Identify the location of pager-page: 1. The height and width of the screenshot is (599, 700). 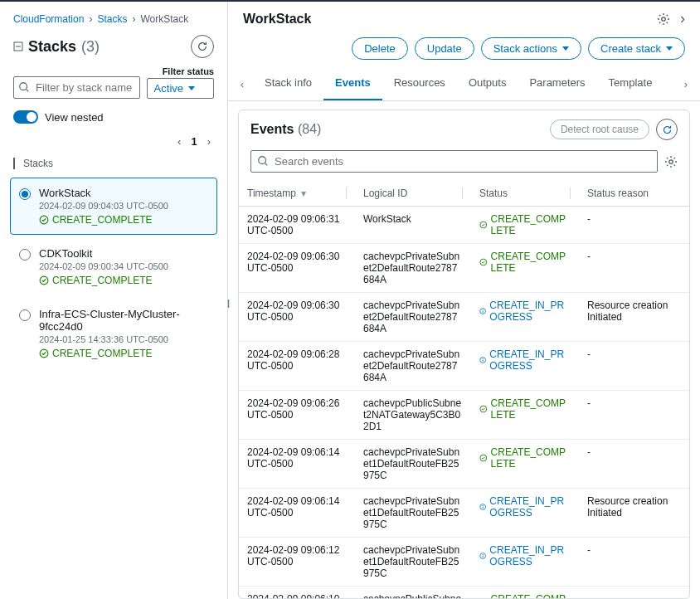
(194, 141).